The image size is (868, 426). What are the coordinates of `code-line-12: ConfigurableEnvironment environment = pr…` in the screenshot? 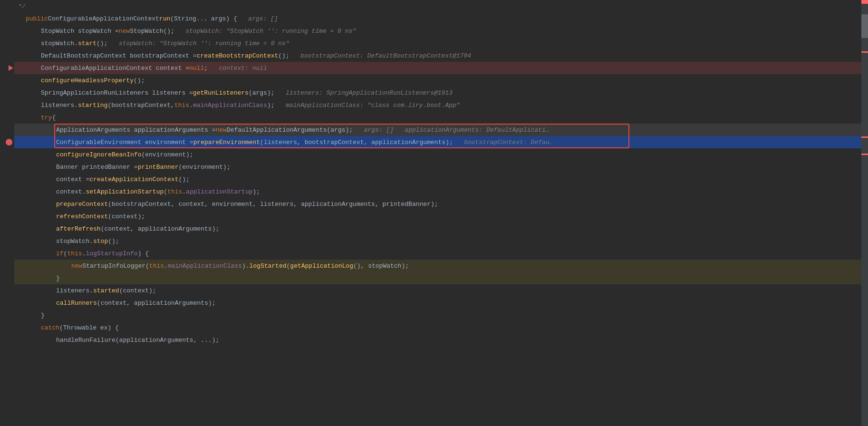 It's located at (441, 142).